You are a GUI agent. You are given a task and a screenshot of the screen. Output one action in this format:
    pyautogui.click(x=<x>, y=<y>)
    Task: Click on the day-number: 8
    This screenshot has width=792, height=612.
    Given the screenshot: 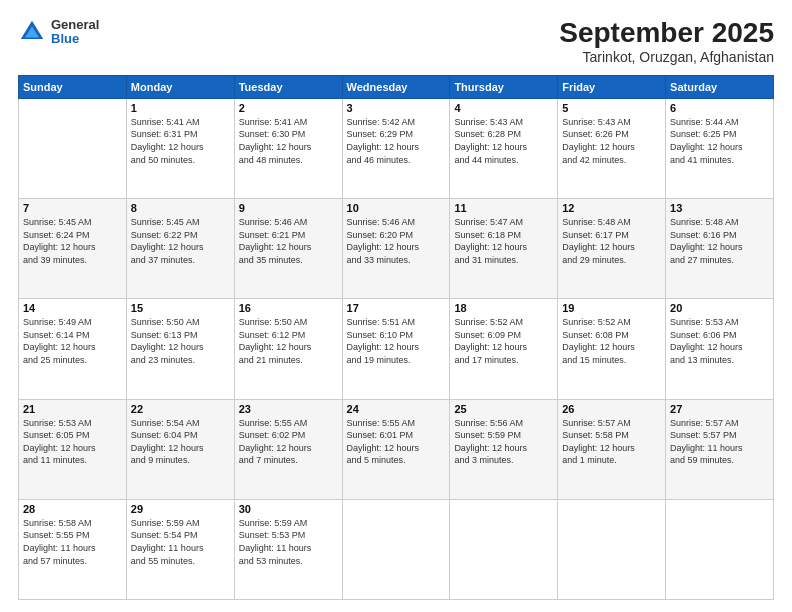 What is the action you would take?
    pyautogui.click(x=180, y=208)
    